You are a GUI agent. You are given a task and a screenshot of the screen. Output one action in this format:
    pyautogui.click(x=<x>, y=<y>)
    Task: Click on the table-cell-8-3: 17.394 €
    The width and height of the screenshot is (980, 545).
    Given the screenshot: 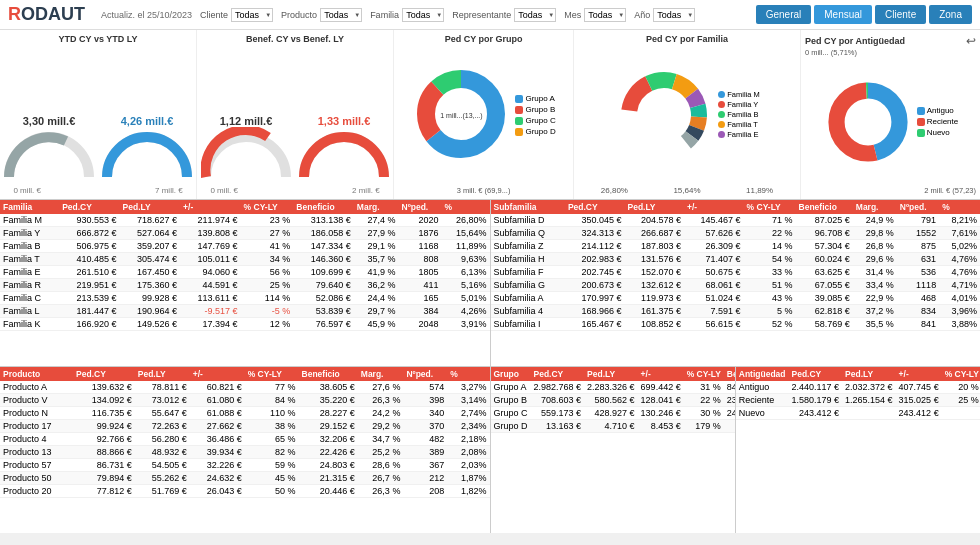 What is the action you would take?
    pyautogui.click(x=210, y=324)
    